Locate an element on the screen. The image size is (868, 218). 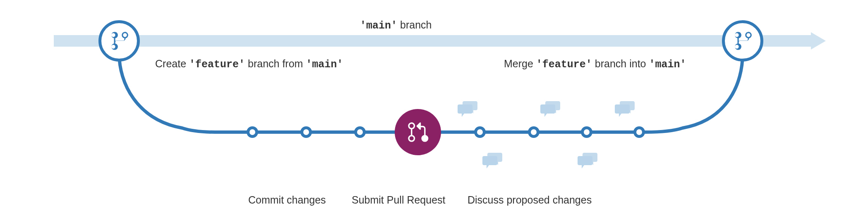
main-branch-bar is located at coordinates (434, 41).